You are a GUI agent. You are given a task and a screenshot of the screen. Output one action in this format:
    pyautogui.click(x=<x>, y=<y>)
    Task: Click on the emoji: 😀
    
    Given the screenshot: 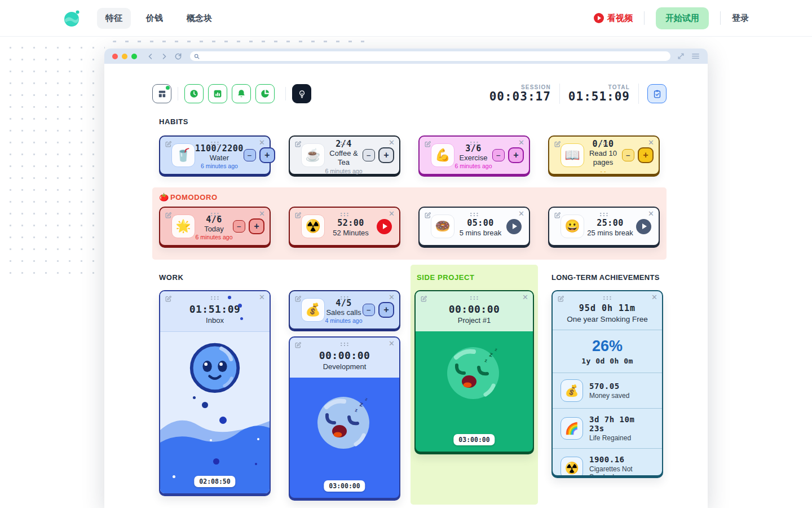 What is the action you would take?
    pyautogui.click(x=572, y=226)
    